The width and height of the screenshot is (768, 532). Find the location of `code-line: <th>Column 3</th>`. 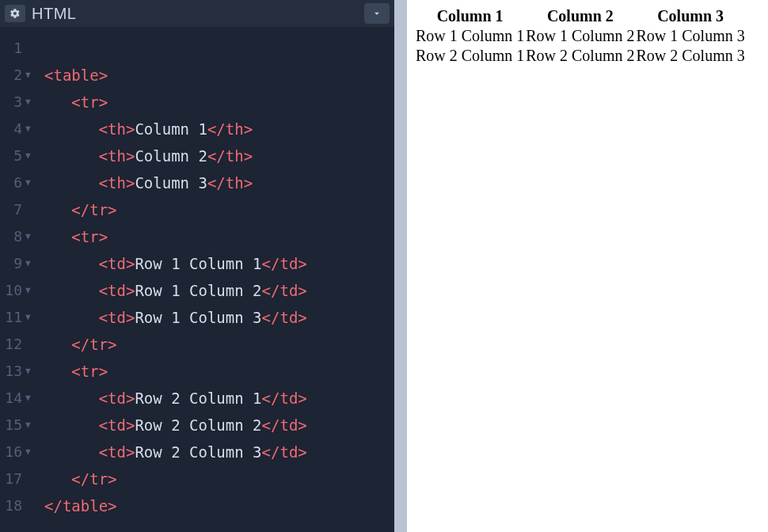

code-line: <th>Column 3</th> is located at coordinates (219, 183).